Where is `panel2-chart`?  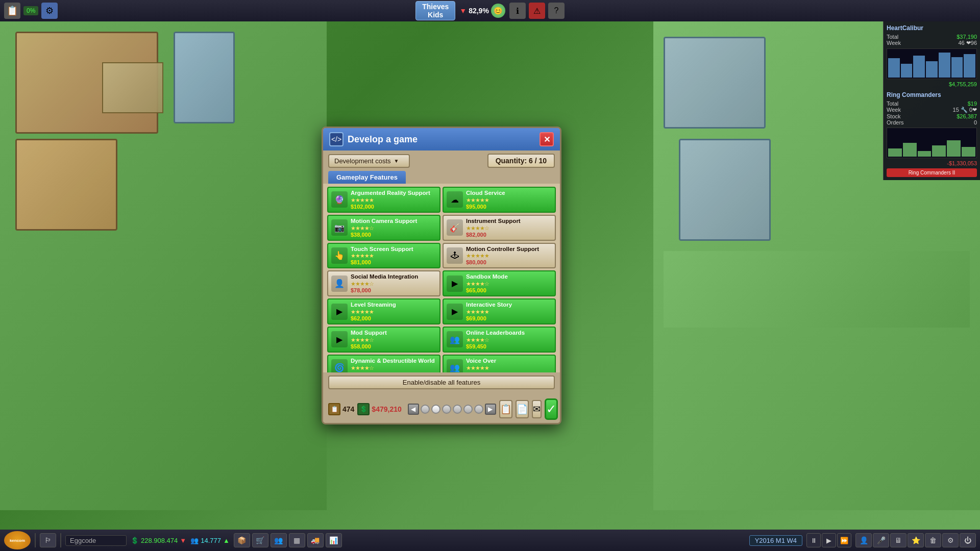
panel2-chart is located at coordinates (932, 143).